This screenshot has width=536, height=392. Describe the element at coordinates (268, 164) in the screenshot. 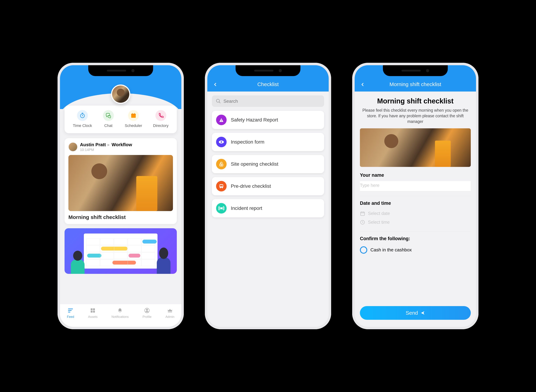

I see `checklist-list: Safety Hazard Report Inspection form Sit…` at that location.